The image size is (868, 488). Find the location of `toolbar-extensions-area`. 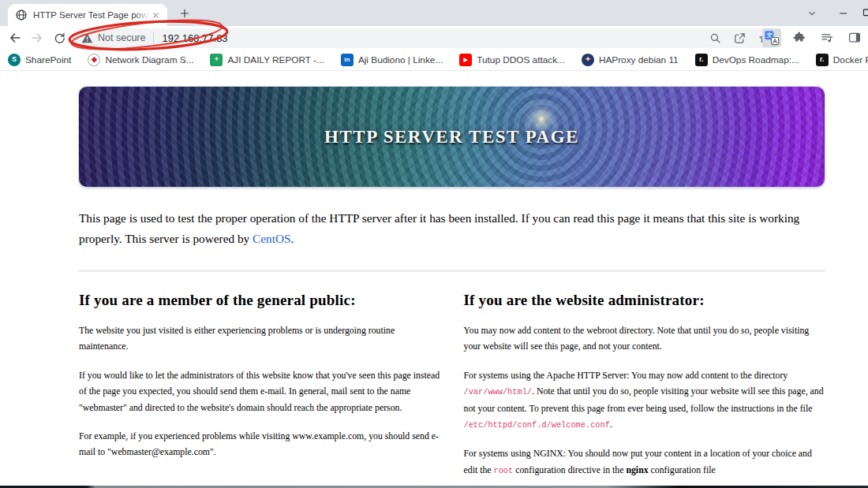

toolbar-extensions-area is located at coordinates (813, 38).